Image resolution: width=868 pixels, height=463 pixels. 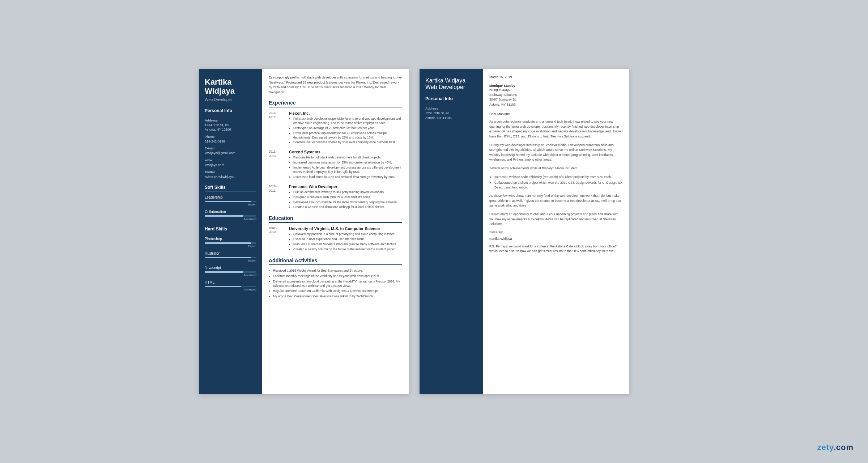 I want to click on email-label: E-mail, so click(x=231, y=148).